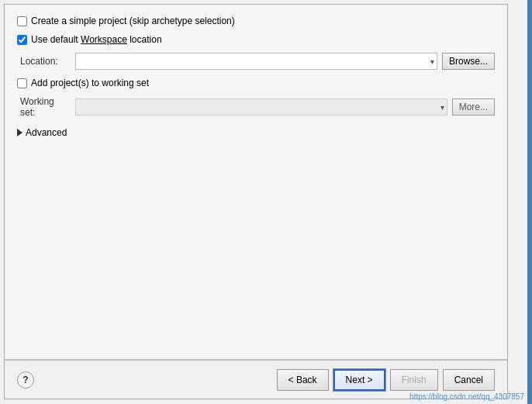 The image size is (532, 404). I want to click on finish-button: Finish, so click(414, 380).